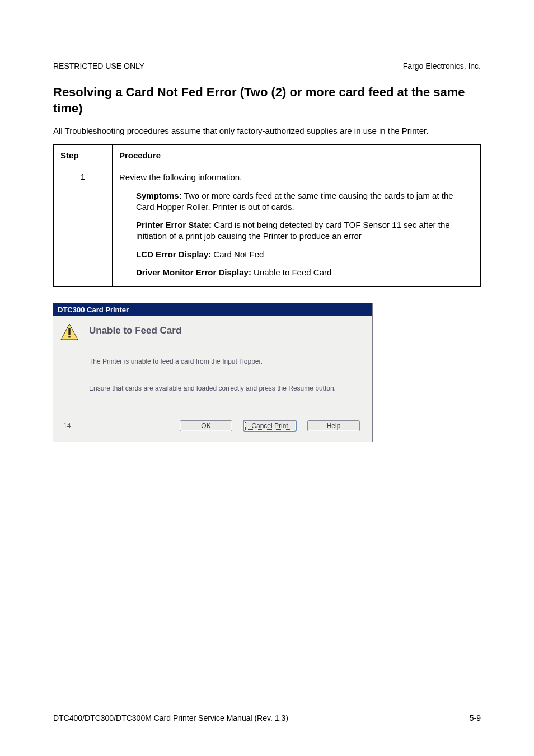 The width and height of the screenshot is (534, 756). I want to click on table-row: 1 Review the following information. Symp…, so click(268, 226).